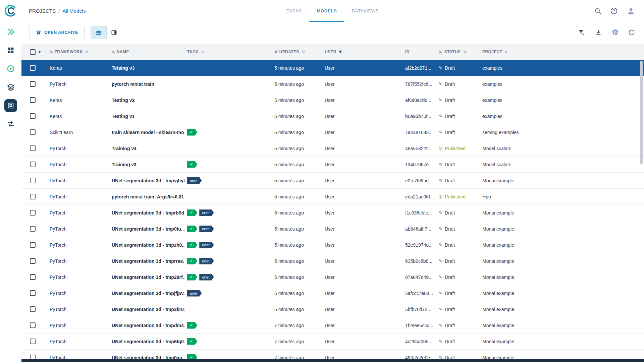  Describe the element at coordinates (562, 52) in the screenshot. I see `column-header-project: PROJECT` at that location.